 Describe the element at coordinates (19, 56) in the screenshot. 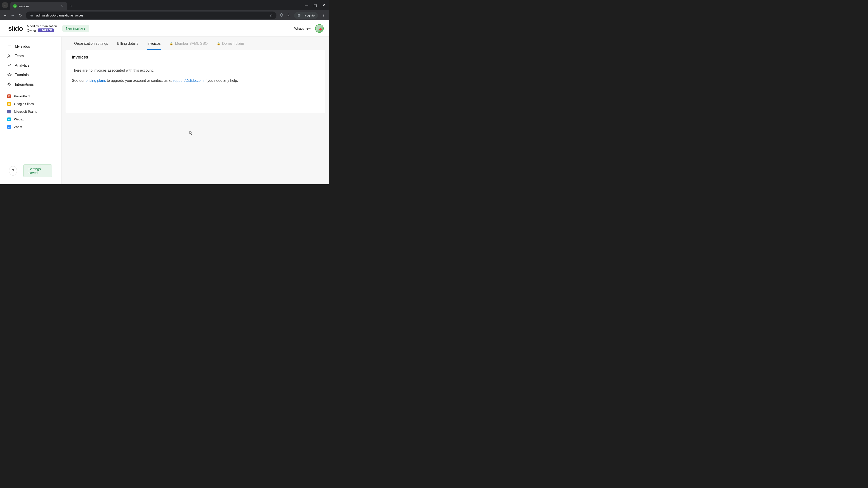

I see `sidebar-item-label: Team` at that location.